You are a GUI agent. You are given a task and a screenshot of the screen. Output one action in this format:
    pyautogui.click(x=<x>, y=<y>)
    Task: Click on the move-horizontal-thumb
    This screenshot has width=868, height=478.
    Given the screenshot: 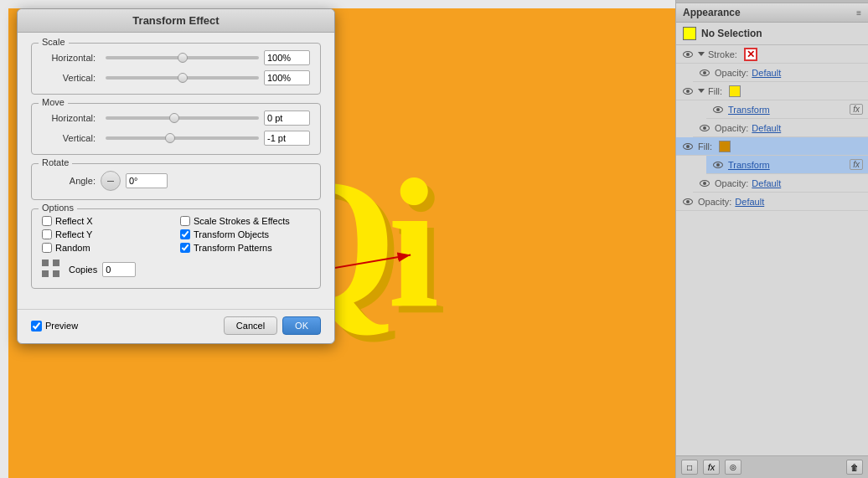 What is the action you would take?
    pyautogui.click(x=174, y=118)
    